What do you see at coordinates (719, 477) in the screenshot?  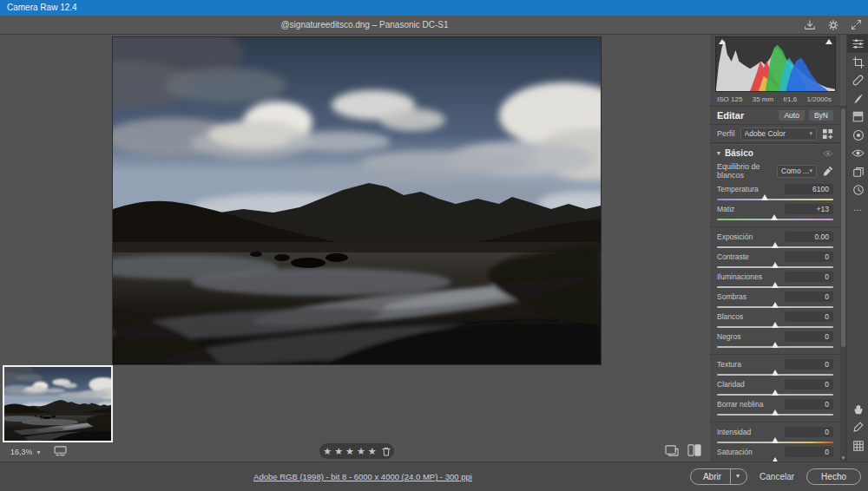 I see `open-button: Abrir ▾` at bounding box center [719, 477].